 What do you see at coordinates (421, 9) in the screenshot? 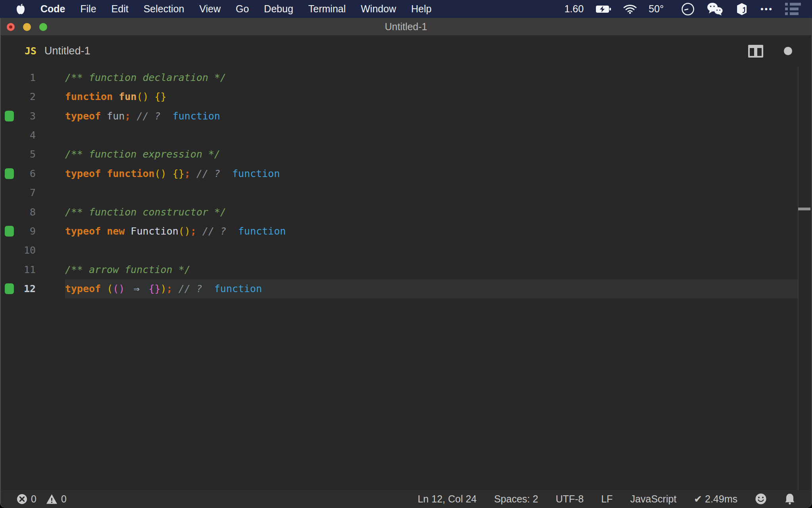
I see `menu-item-help: Help` at bounding box center [421, 9].